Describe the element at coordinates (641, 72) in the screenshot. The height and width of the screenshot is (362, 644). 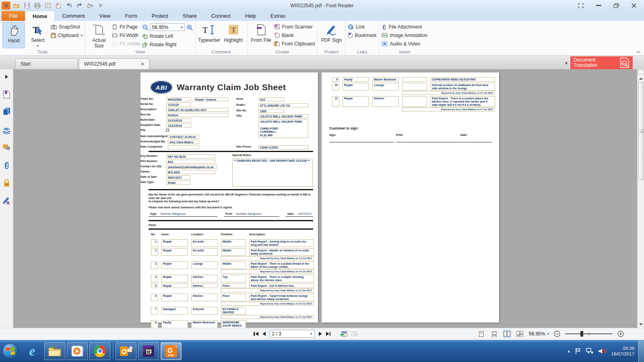
I see `scrollbar-split-handle` at that location.